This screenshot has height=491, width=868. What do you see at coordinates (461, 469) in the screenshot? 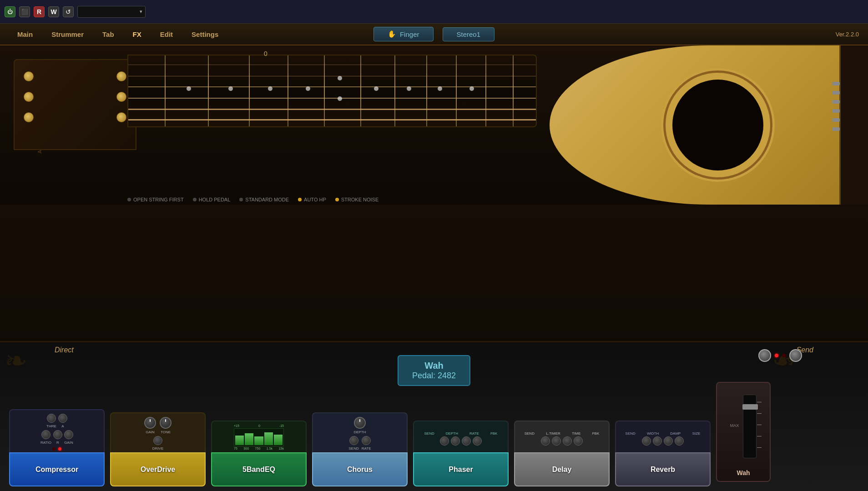
I see `phaser-footswitch: Phaser` at bounding box center [461, 469].